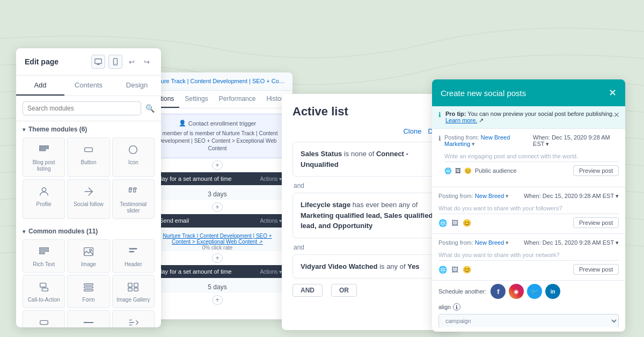 Image resolution: width=644 pixels, height=337 pixels. Describe the element at coordinates (458, 171) in the screenshot. I see `image-icon-1: 🖼` at that location.